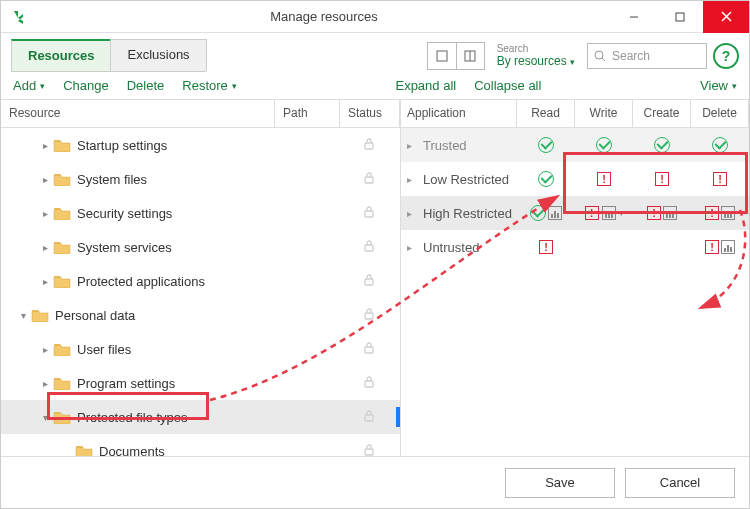 The width and height of the screenshot is (750, 509). I want to click on search-input: Search, so click(647, 56).